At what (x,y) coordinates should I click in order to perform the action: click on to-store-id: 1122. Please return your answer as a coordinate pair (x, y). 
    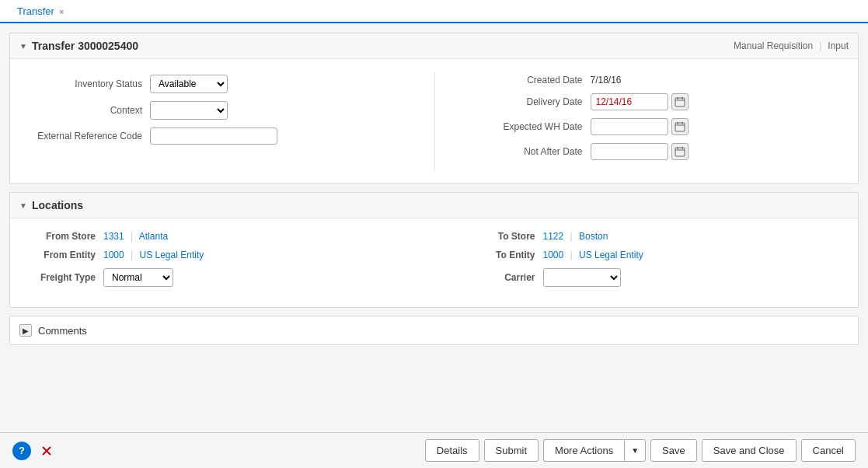
    Looking at the image, I should click on (553, 236).